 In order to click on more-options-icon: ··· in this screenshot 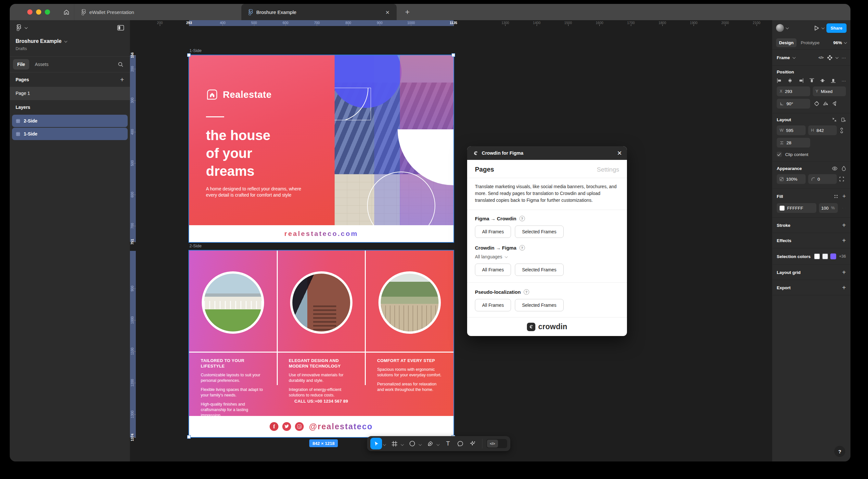, I will do `click(844, 58)`.